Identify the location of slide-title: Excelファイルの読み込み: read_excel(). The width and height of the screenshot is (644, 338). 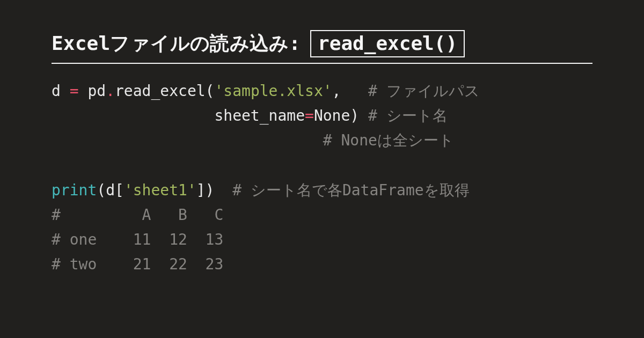
(322, 47).